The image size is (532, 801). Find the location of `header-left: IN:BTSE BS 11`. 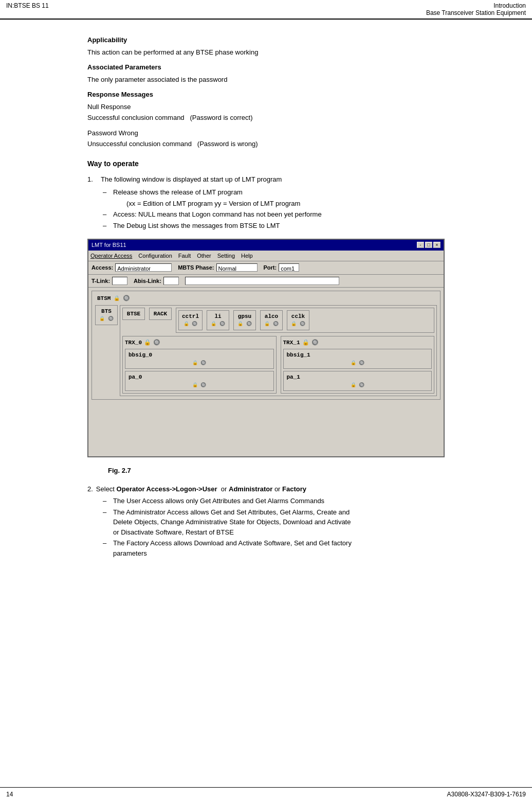

header-left: IN:BTSE BS 11 is located at coordinates (28, 6).